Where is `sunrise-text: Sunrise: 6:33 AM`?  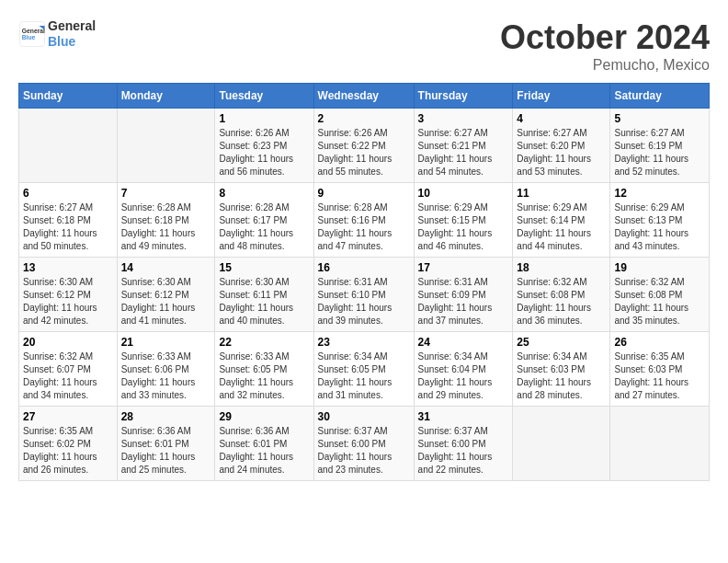
sunrise-text: Sunrise: 6:33 AM is located at coordinates (254, 357).